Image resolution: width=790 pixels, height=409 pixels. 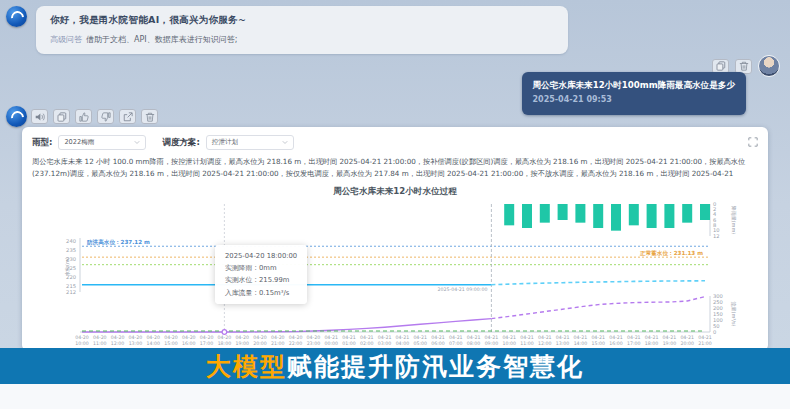 I want to click on user-message-time: 2025-04-21 09:53, so click(x=634, y=100).